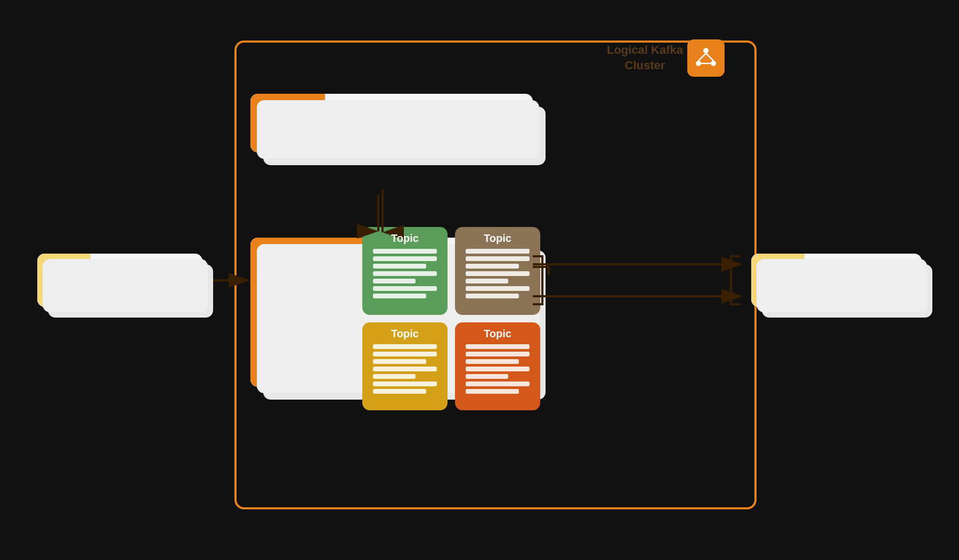 The width and height of the screenshot is (959, 560). Describe the element at coordinates (405, 367) in the screenshot. I see `topic-card-yellow: Topic` at that location.